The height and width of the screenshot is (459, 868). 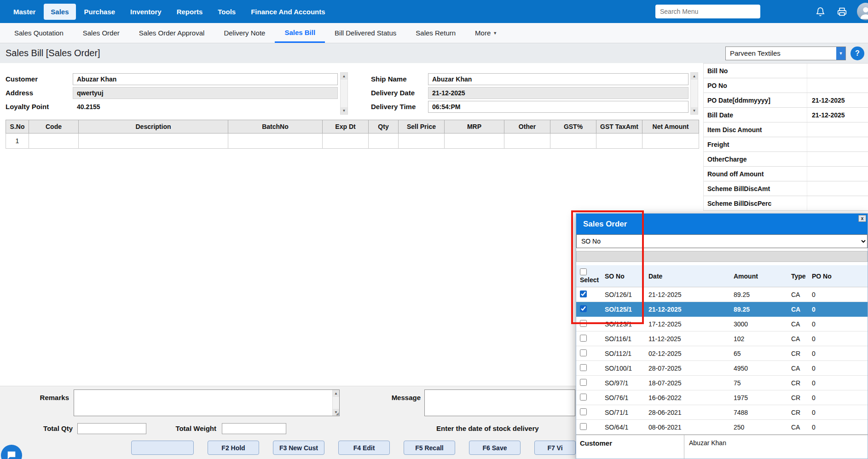 I want to click on sales-order-row: SO/100/1 28-07-2025 4950 CA 0, so click(x=722, y=368).